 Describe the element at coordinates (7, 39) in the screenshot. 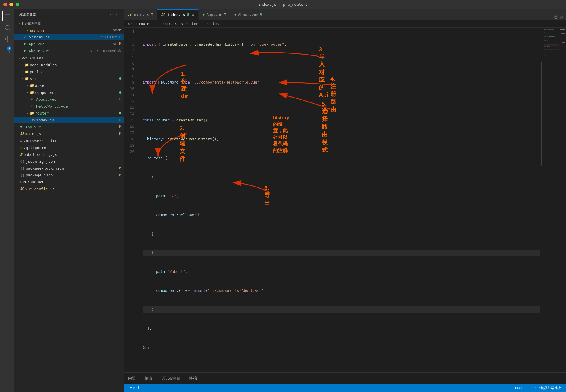

I see `git-icon` at that location.